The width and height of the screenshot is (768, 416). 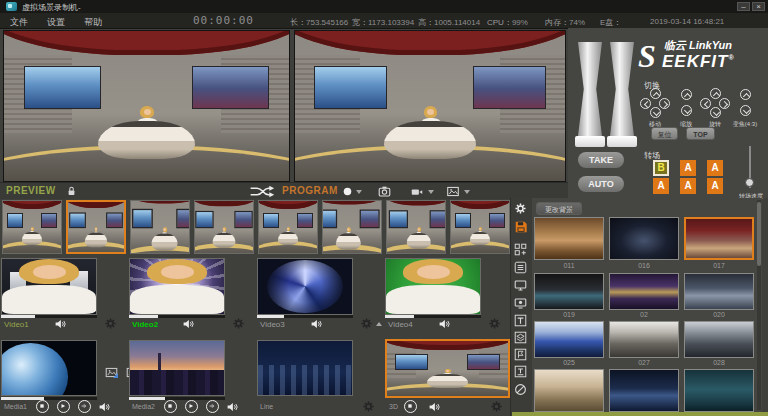 What do you see at coordinates (16, 406) in the screenshot?
I see `media1-label: Media1` at bounding box center [16, 406].